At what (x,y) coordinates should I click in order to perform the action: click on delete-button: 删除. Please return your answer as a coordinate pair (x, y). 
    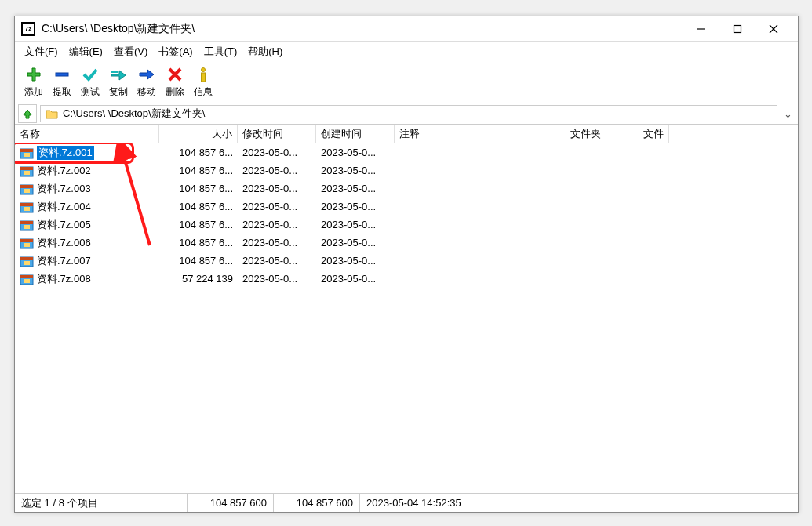
    Looking at the image, I should click on (175, 82).